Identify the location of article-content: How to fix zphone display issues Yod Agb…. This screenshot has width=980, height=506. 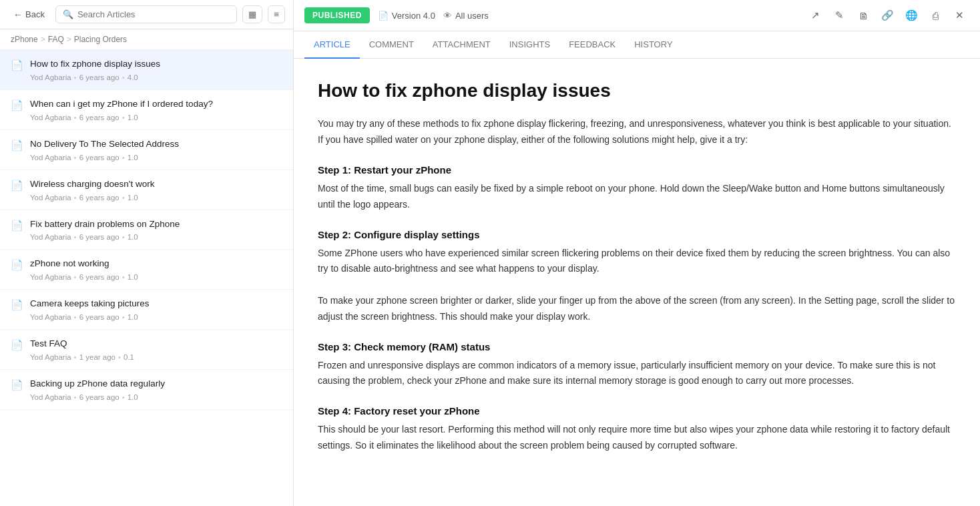
(156, 69).